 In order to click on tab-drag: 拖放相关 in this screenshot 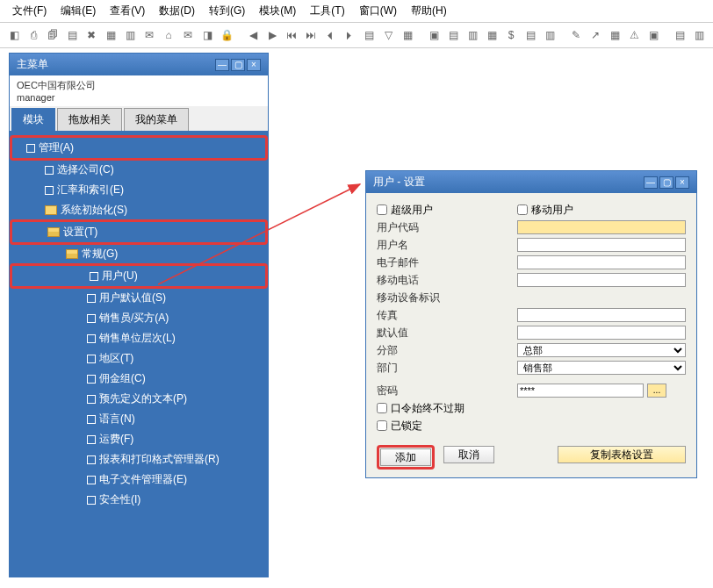, I will do `click(90, 119)`.